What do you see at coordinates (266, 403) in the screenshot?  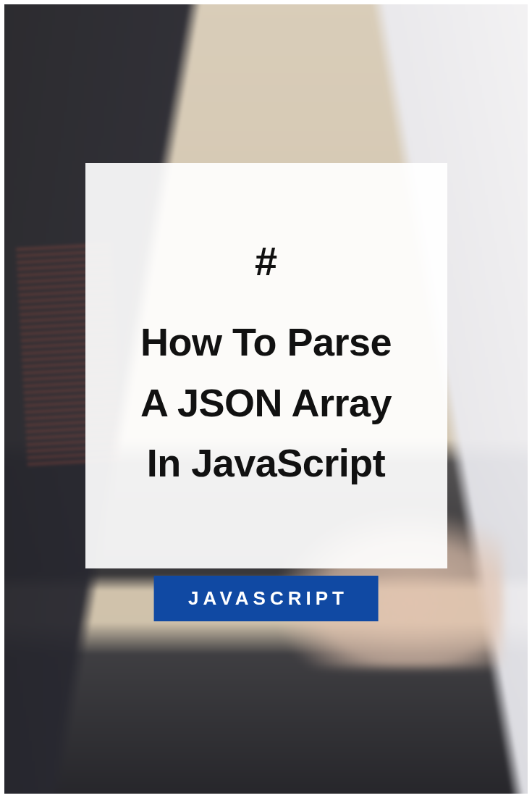 I see `title-text: How To Parse A JSON Array In JavaScript` at bounding box center [266, 403].